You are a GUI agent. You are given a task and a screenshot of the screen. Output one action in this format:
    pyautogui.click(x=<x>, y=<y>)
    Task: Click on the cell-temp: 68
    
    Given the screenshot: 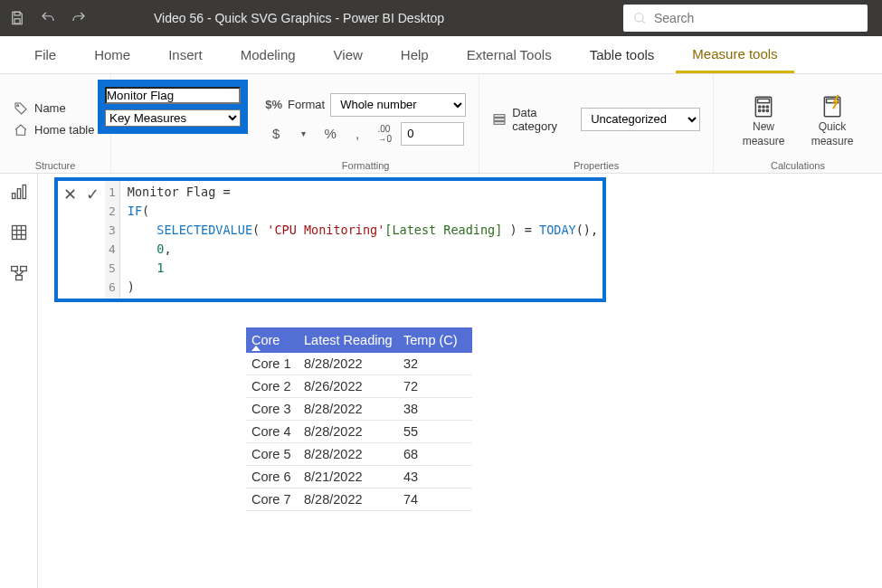 What is the action you would take?
    pyautogui.click(x=436, y=454)
    